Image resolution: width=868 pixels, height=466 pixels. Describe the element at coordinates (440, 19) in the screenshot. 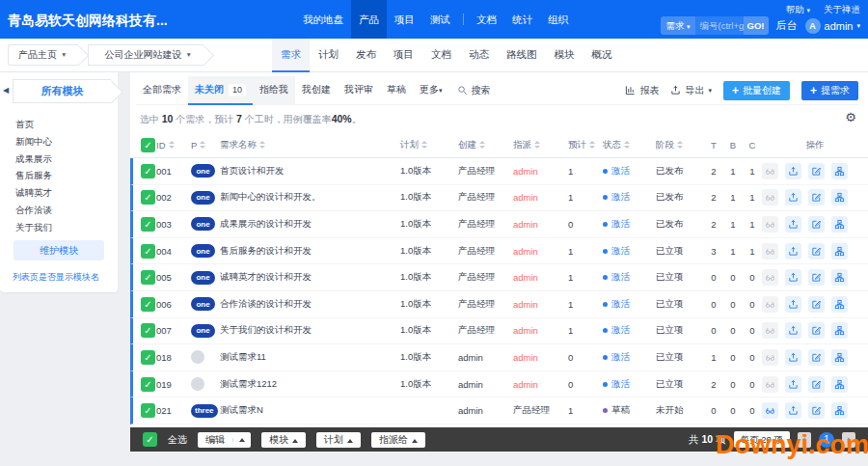

I see `nav-item-3: 测试` at that location.